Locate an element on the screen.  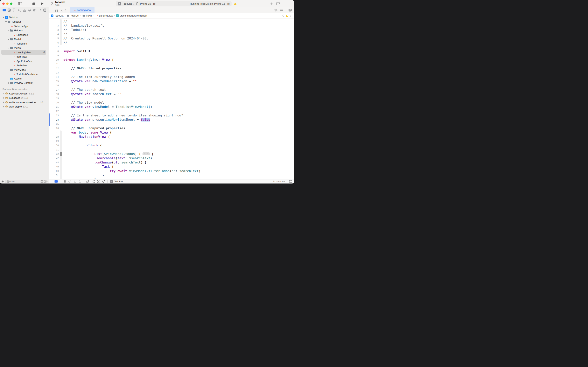
code-line-27: 27 var body: some View { is located at coordinates (171, 133).